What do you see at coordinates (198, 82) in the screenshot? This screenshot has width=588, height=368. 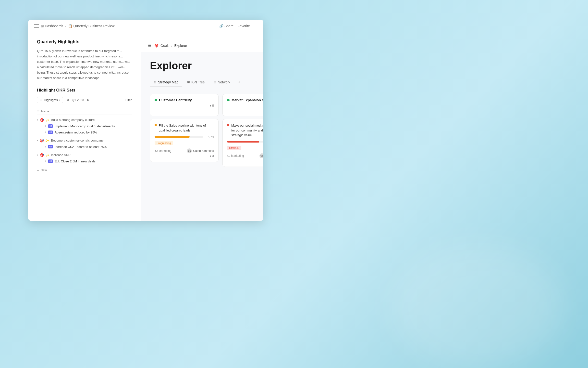 I see `tab-kpi-tree-label: KPI Tree` at bounding box center [198, 82].